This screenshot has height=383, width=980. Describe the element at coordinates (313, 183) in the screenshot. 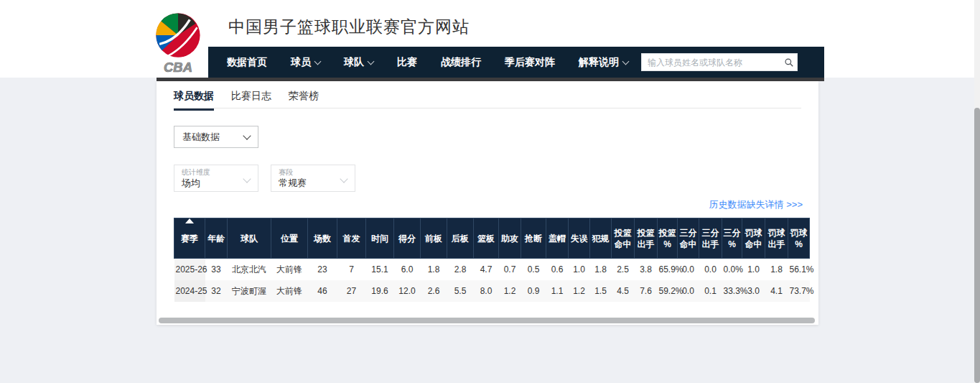

I see `stage-value: 常规赛` at that location.